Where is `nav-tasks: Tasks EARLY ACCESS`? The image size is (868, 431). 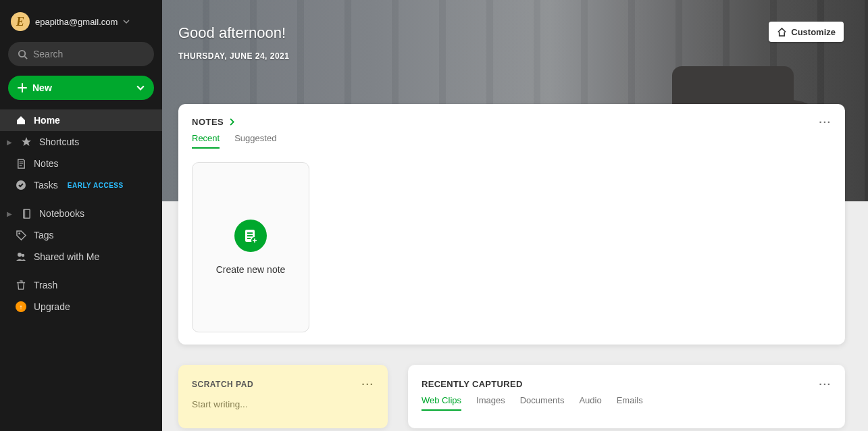
nav-tasks: Tasks EARLY ACCESS is located at coordinates (81, 185).